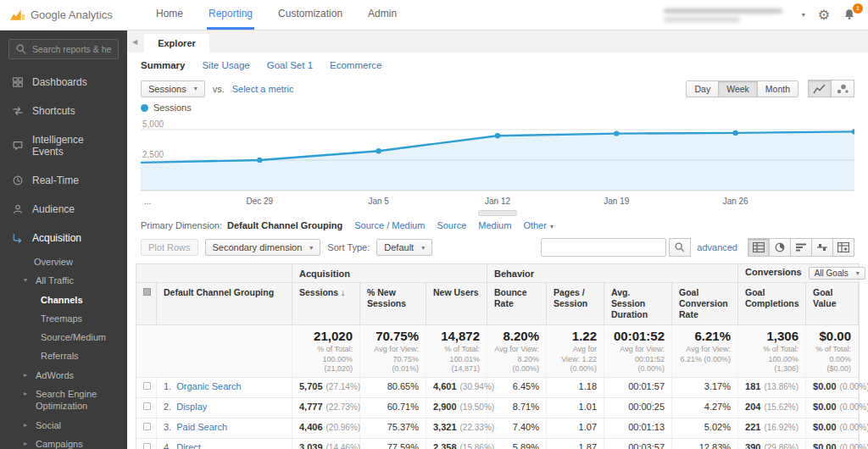  Describe the element at coordinates (209, 386) in the screenshot. I see `channel-link-organic-search: Organic Search` at that location.